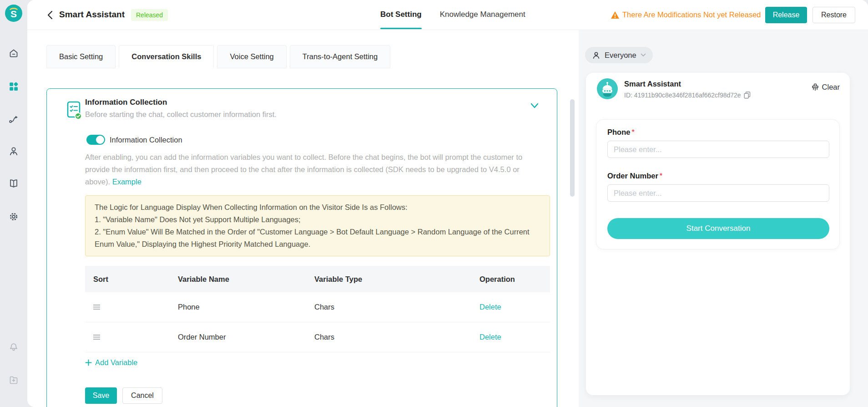 This screenshot has height=407, width=868. What do you see at coordinates (218, 56) in the screenshot?
I see `config-tabs: Basic Setting Conversation Skills Voice …` at bounding box center [218, 56].